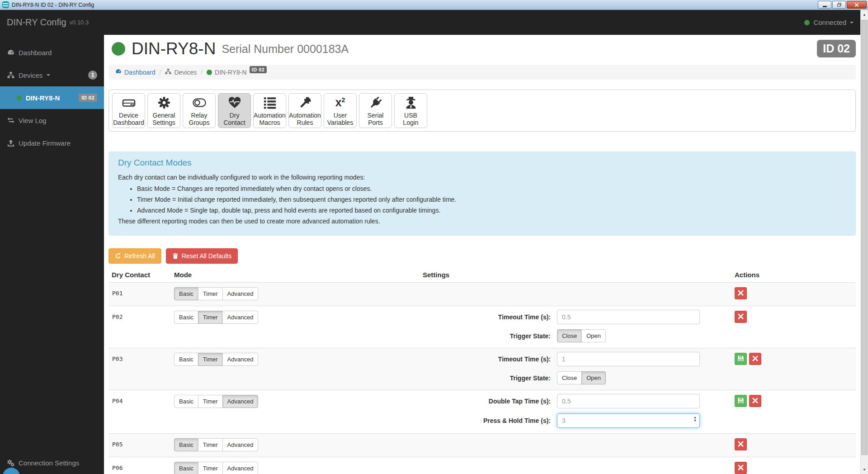  Describe the element at coordinates (234, 110) in the screenshot. I see `tab-dry-contact: DryContact` at that location.